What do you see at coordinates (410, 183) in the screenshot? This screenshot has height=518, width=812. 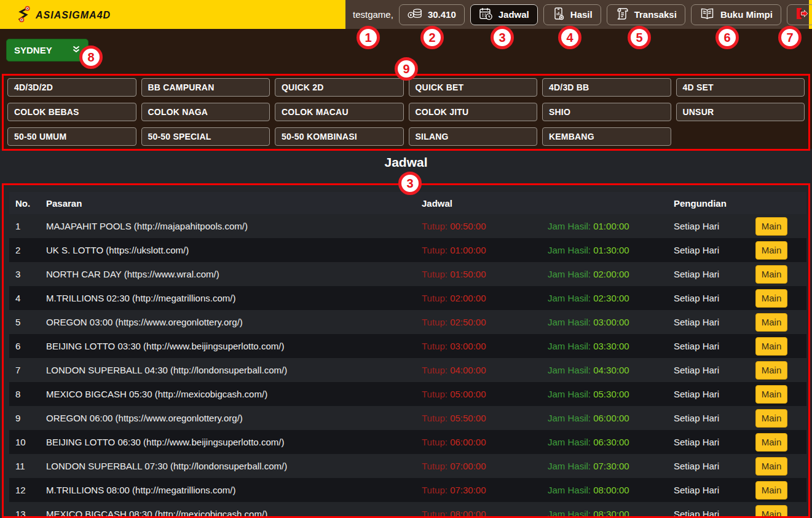 I see `annotation-circle-3-table: 3` at bounding box center [410, 183].